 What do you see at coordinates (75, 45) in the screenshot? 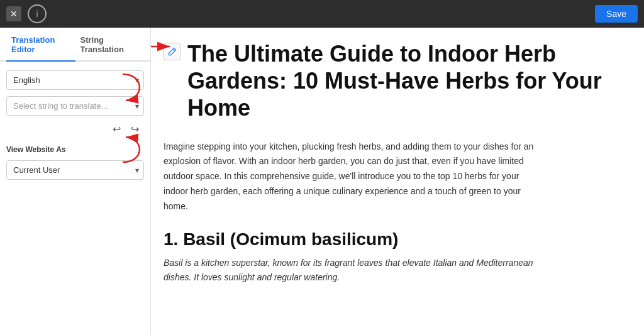
I see `tabs-container: Translation Editor String Translation` at bounding box center [75, 45].